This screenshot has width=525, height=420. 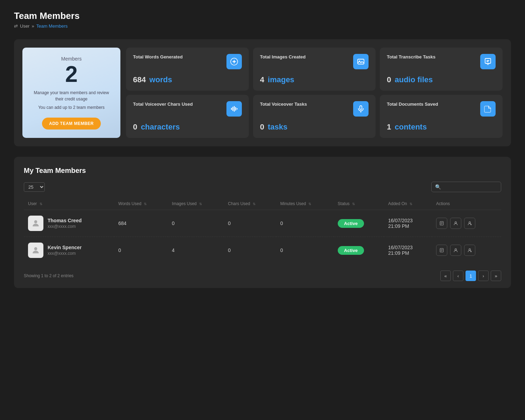 What do you see at coordinates (71, 59) in the screenshot?
I see `members-label: Members` at bounding box center [71, 59].